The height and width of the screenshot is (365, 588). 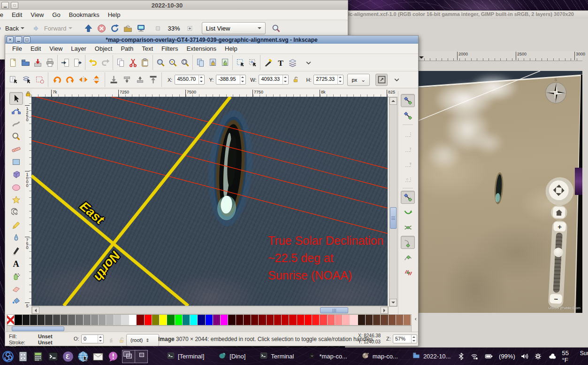 What do you see at coordinates (114, 80) in the screenshot?
I see `lower-to-bottom-button` at bounding box center [114, 80].